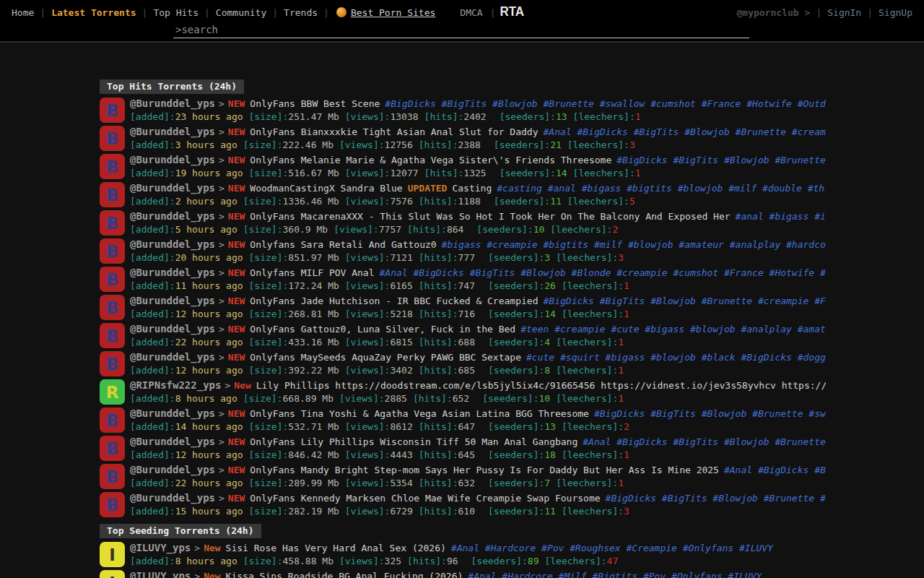 This screenshot has height=578, width=924. I want to click on torrent-tags: #cute #squirt #bigass #blowjob #black #B…, so click(676, 357).